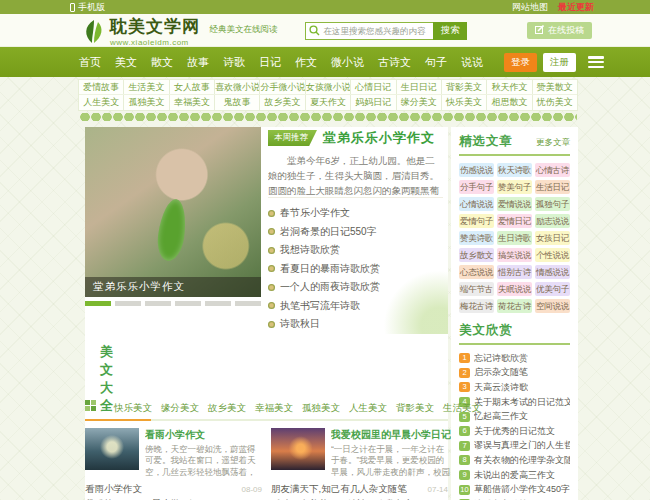 This screenshot has height=500, width=650. What do you see at coordinates (436, 62) in the screenshot?
I see `nav-item-juzi: 句子` at bounding box center [436, 62].